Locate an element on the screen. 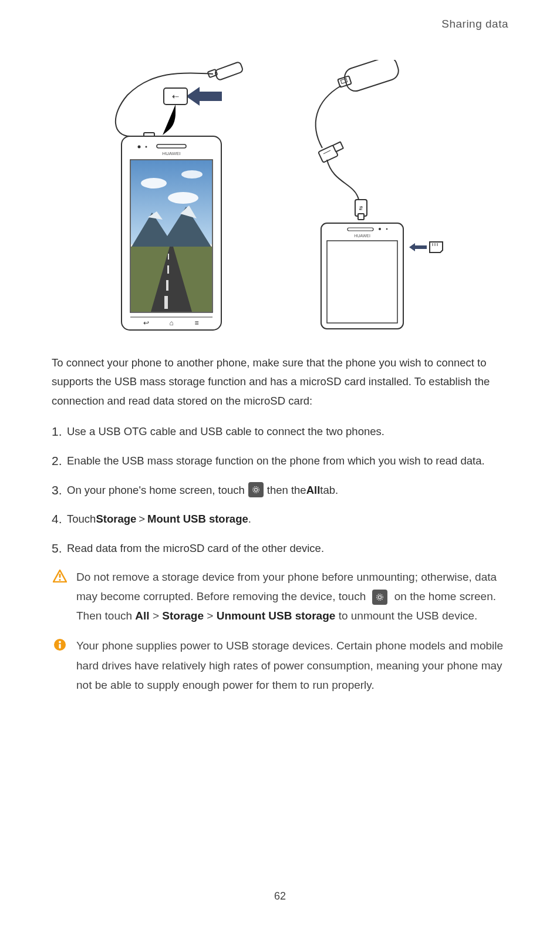 The width and height of the screenshot is (560, 926). page-header: Sharing data is located at coordinates (280, 24).